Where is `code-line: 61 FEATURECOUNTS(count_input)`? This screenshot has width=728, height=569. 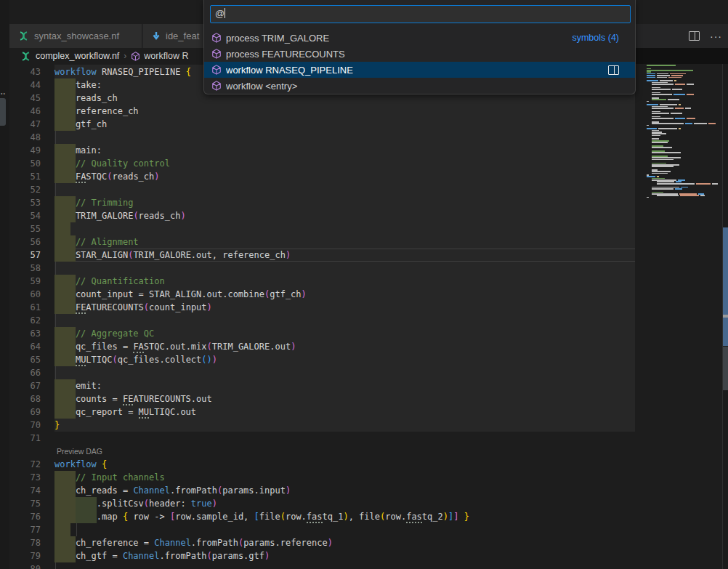 code-line: 61 FEATURECOUNTS(count_input) is located at coordinates (327, 307).